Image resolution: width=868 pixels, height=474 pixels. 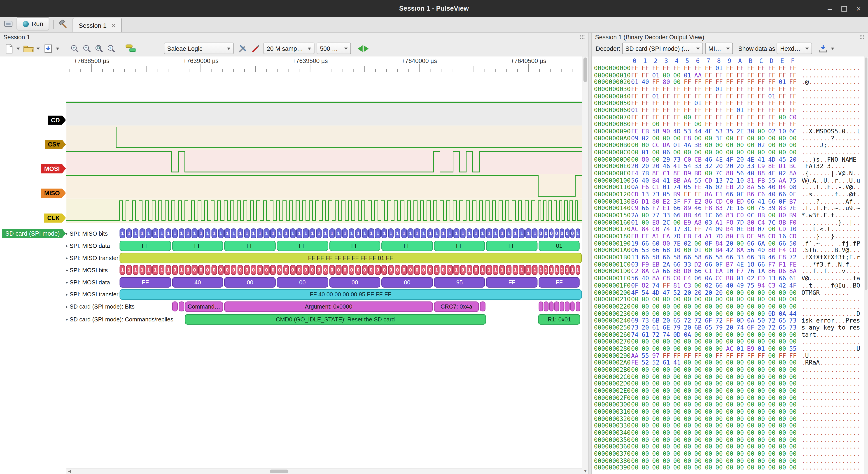 What do you see at coordinates (204, 307) in the screenshot?
I see `sd-command-bits-annotation: Command…` at bounding box center [204, 307].